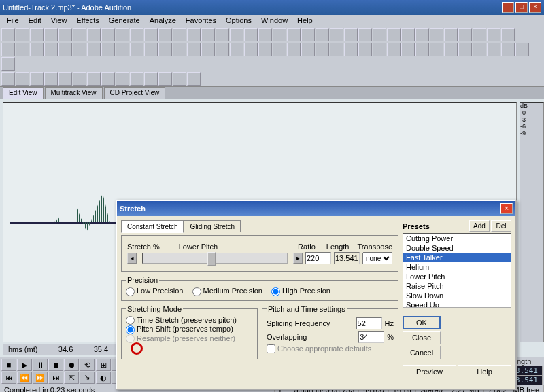 The height and width of the screenshot is (392, 544). What do you see at coordinates (535, 7) in the screenshot?
I see `close-button: ×` at bounding box center [535, 7].